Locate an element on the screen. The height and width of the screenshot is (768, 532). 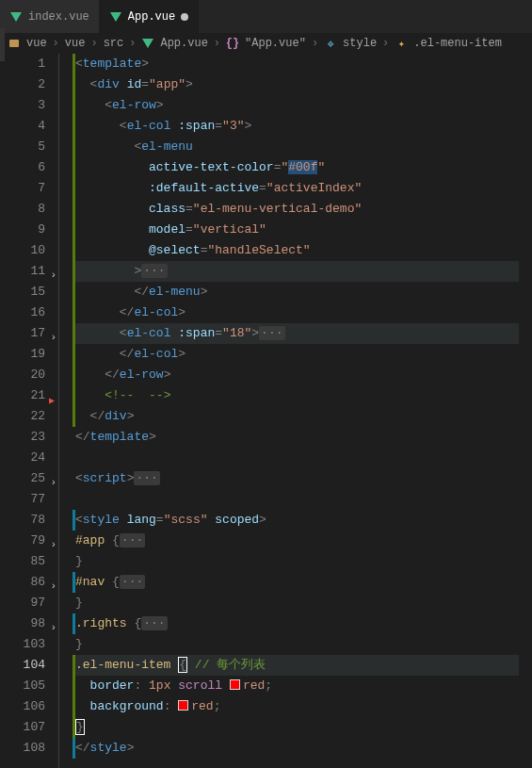
line-number: 15 is located at coordinates (23, 292).